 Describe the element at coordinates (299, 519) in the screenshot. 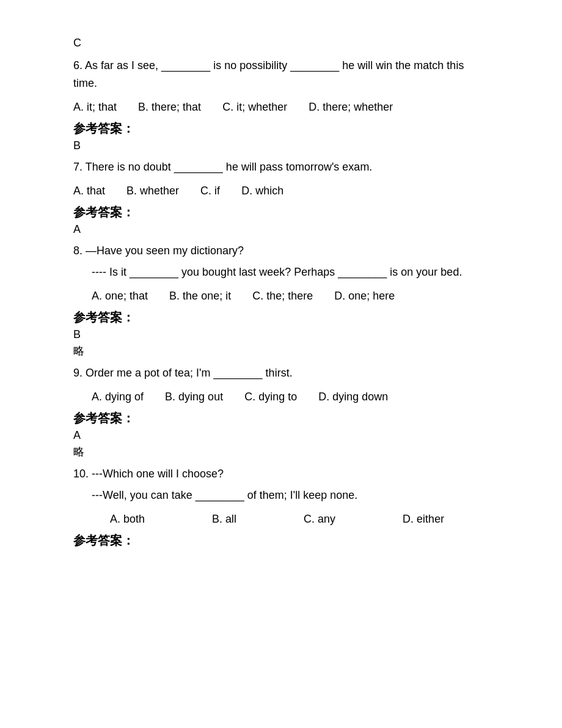

I see `question-10-options: A. both B. all C. any D. either` at that location.